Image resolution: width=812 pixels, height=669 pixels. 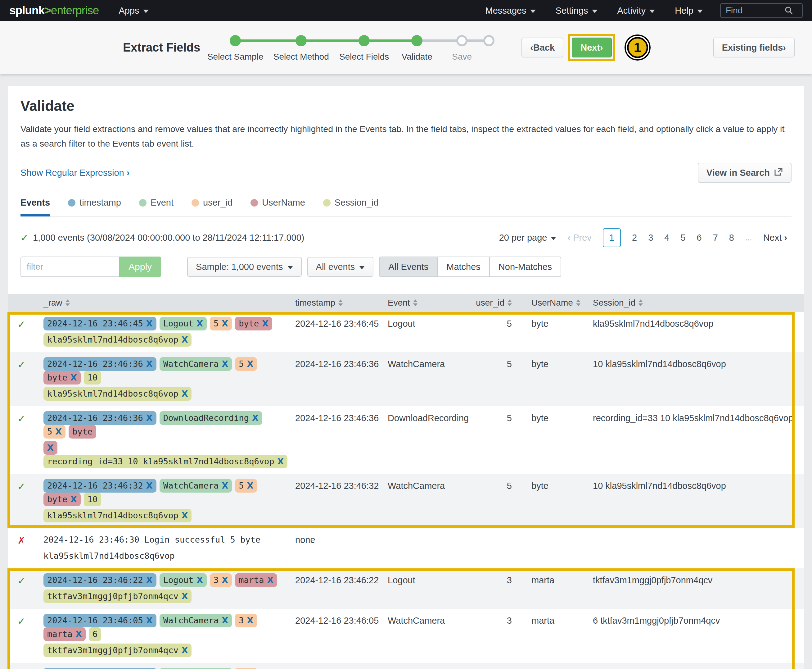 I want to click on apply-button: Apply, so click(x=140, y=267).